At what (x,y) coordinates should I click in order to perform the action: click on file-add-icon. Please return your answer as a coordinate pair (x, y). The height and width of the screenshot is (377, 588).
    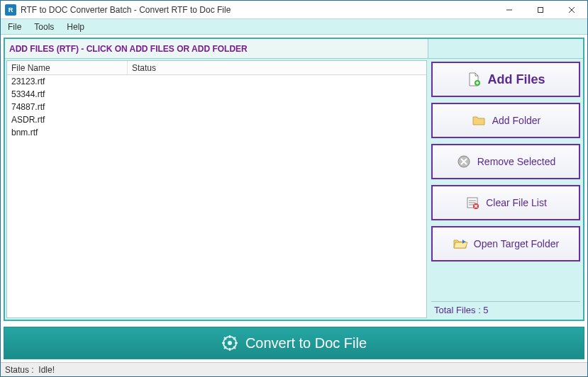
    Looking at the image, I should click on (474, 79).